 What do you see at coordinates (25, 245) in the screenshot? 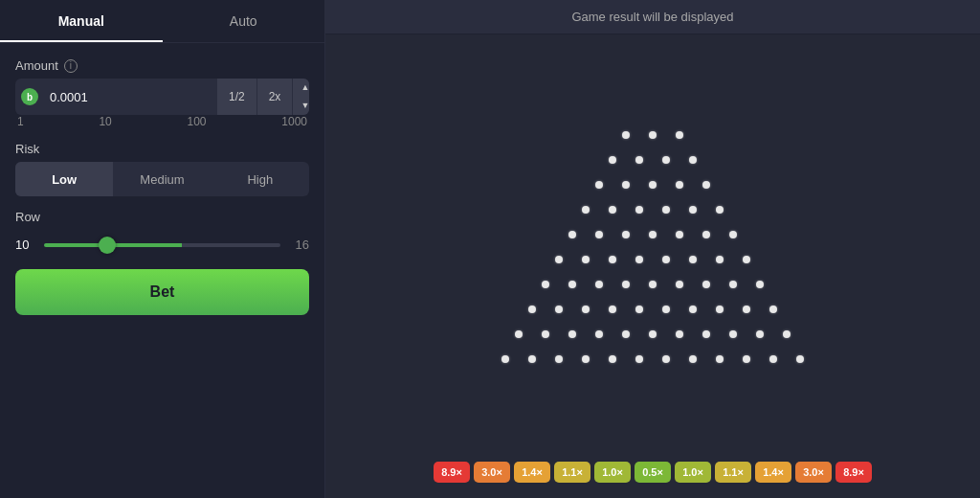
I see `row-current-value: 10` at bounding box center [25, 245].